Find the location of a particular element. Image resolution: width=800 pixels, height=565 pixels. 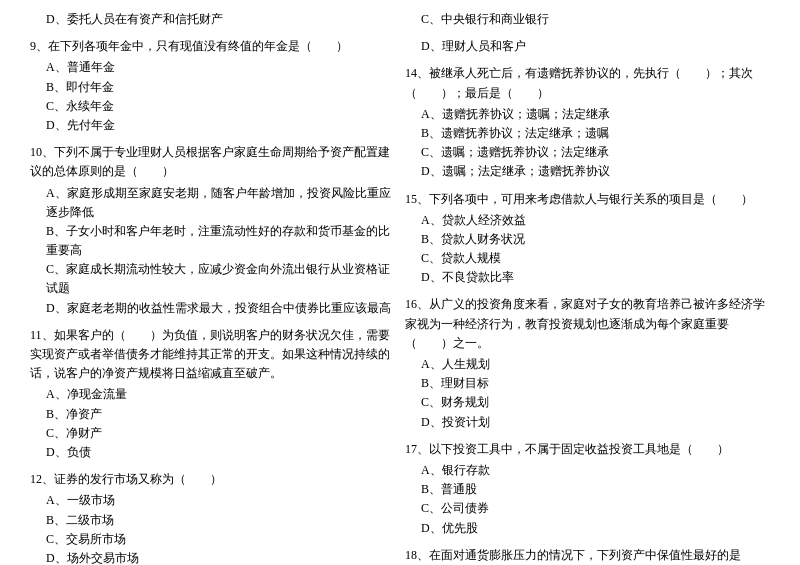

q17-option-c: C、公司债券 is located at coordinates (588, 508).